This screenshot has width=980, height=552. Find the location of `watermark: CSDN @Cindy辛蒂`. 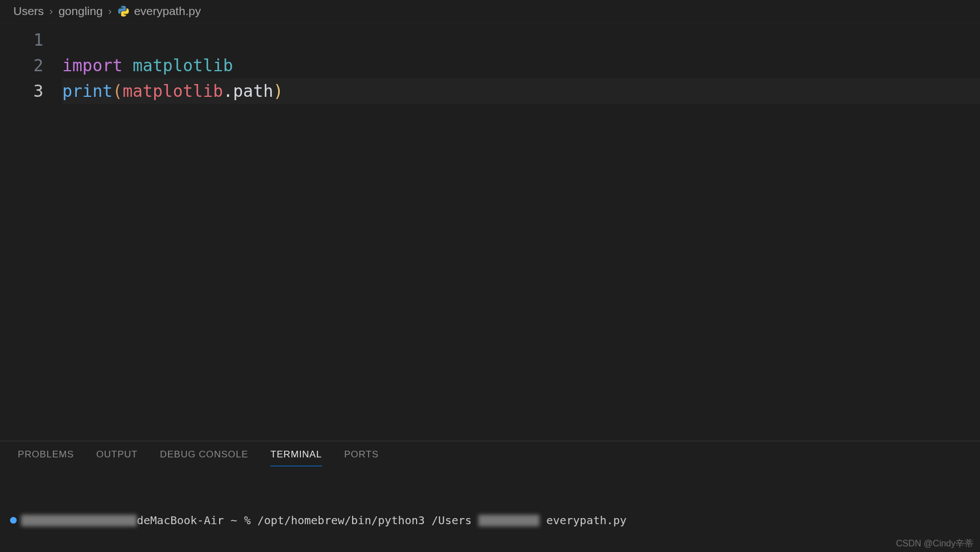

watermark: CSDN @Cindy辛蒂 is located at coordinates (934, 544).